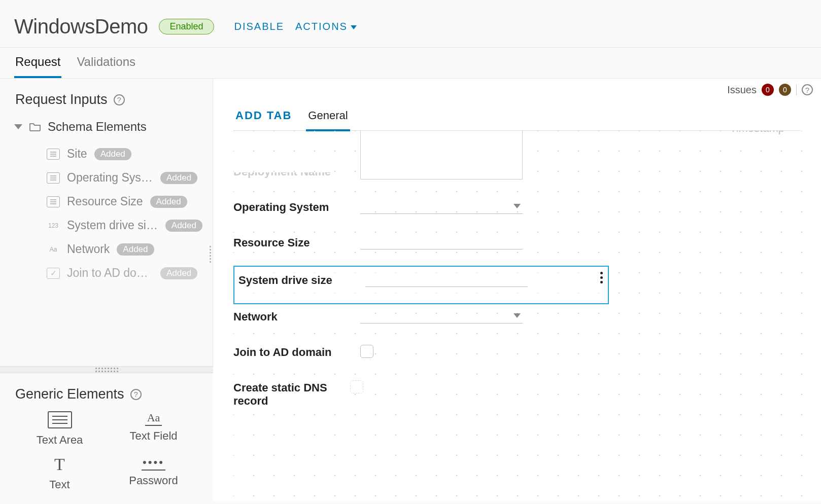  I want to click on tree-item-label: Operating Syste…, so click(110, 177).